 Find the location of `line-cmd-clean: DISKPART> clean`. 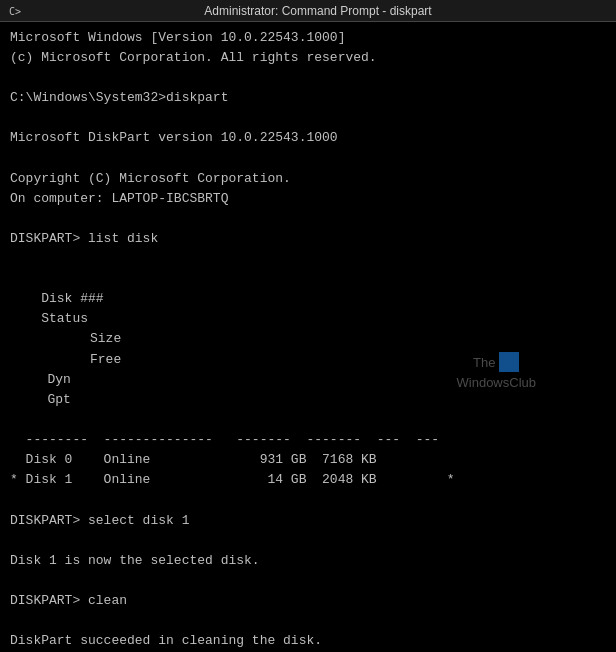

line-cmd-clean: DISKPART> clean is located at coordinates (308, 601).